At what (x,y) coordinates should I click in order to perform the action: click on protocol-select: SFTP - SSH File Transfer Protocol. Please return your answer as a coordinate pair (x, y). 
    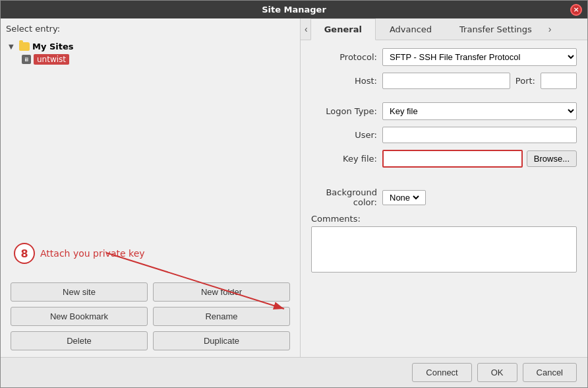
    Looking at the image, I should click on (480, 57).